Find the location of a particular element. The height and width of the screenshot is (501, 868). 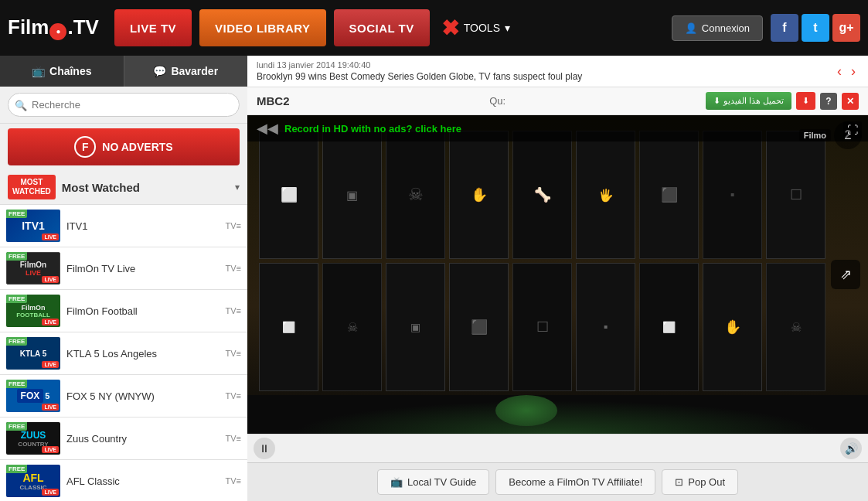

fullscreen-button: ⛶ is located at coordinates (853, 130).